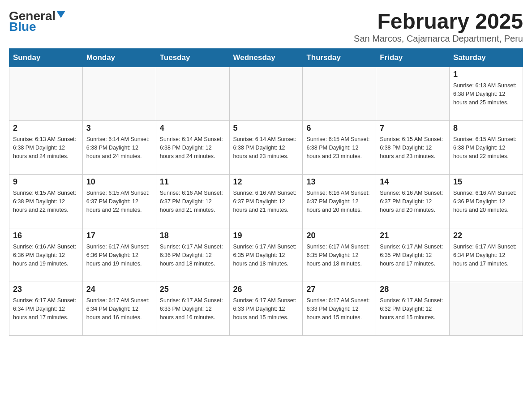 The image size is (532, 411). What do you see at coordinates (339, 148) in the screenshot?
I see `calendar-day-cell: 6Sunrise: 6:15 AM Sunset: 6:38 PM Daylig…` at bounding box center [339, 148].